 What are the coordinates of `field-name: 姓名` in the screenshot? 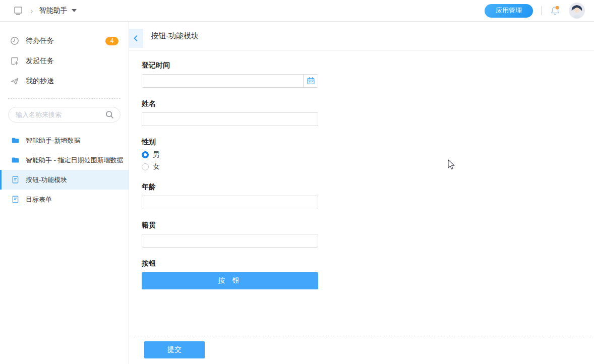 It's located at (230, 113).